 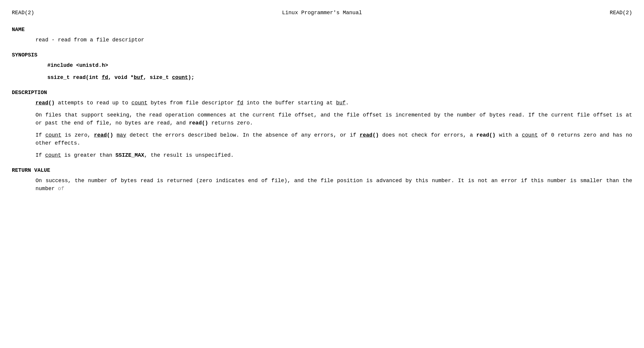 What do you see at coordinates (110, 135) in the screenshot?
I see `read-paren-3: ()` at bounding box center [110, 135].